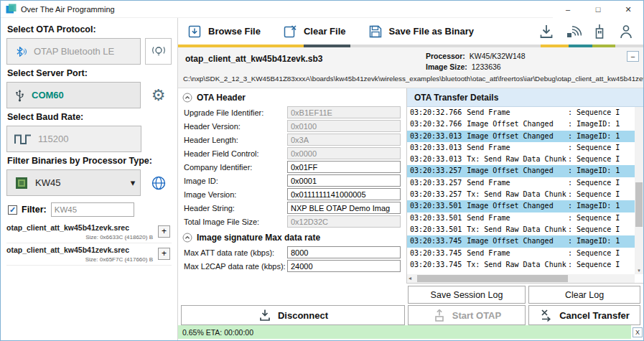  Describe the element at coordinates (464, 67) in the screenshot. I see `image-size-info: Image Size:1233636` at that location.